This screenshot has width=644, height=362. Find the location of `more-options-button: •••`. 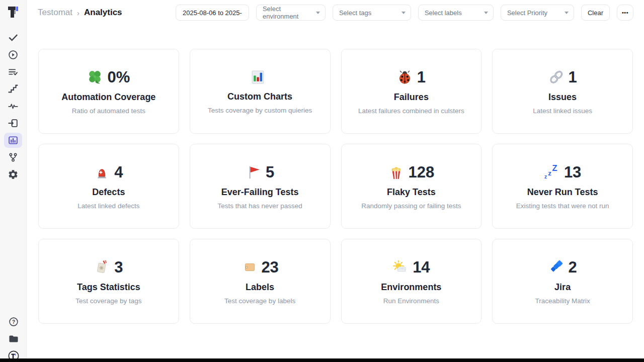

more-options-button: ••• is located at coordinates (625, 13).